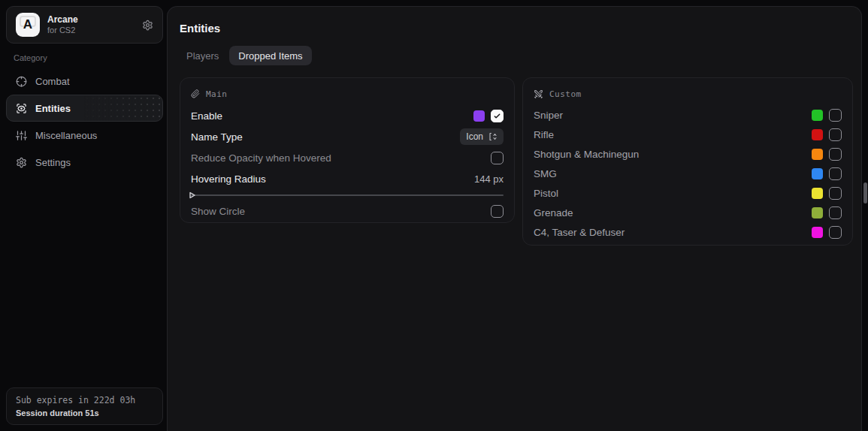 Image resolution: width=868 pixels, height=431 pixels. I want to click on name-type-value: Icon, so click(475, 137).